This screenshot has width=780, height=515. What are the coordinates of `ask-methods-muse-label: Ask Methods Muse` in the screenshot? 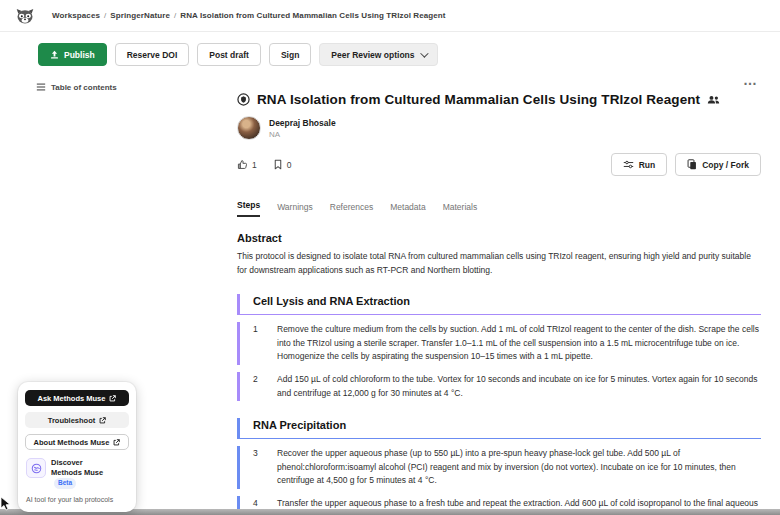 It's located at (72, 398).